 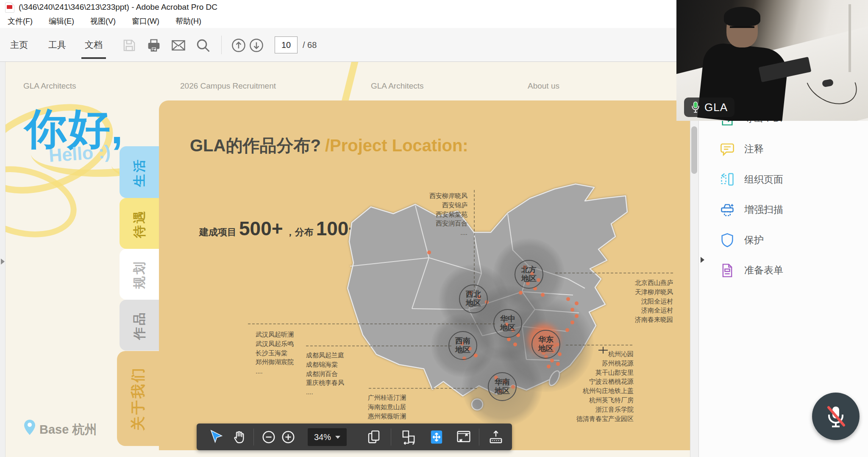 I want to click on slide-tab-works: 作品, so click(x=139, y=325).